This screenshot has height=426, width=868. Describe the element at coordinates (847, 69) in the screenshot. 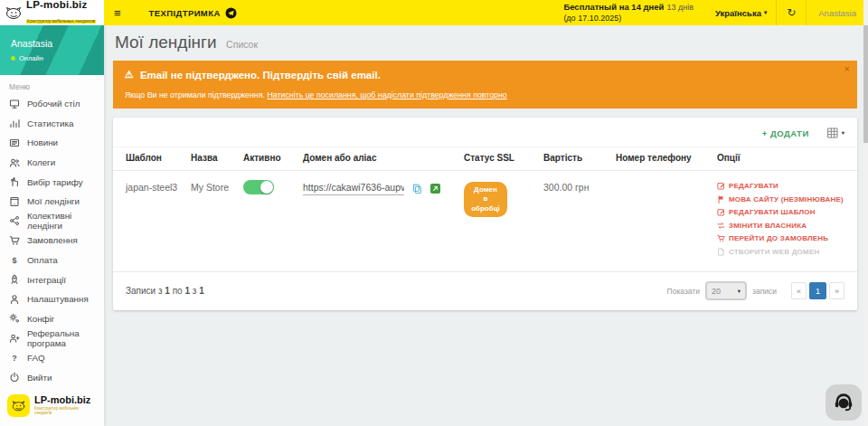

I see `close-icon: ×` at that location.